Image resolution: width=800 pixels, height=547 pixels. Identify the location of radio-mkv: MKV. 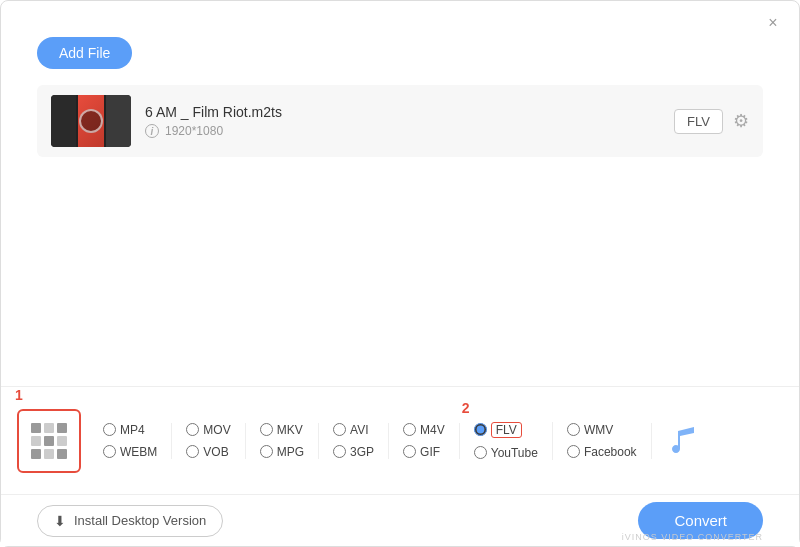
(282, 430).